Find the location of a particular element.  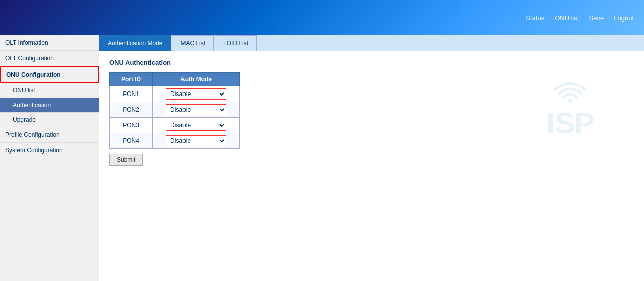

table-row: PON4 Disable MAC LOID MAC+LOID is located at coordinates (175, 141).